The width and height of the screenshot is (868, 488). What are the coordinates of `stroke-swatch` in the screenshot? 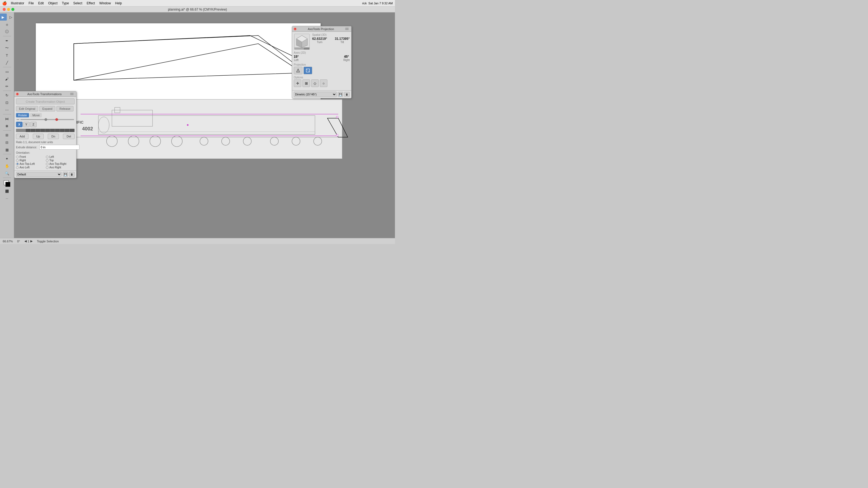 It's located at (8, 185).